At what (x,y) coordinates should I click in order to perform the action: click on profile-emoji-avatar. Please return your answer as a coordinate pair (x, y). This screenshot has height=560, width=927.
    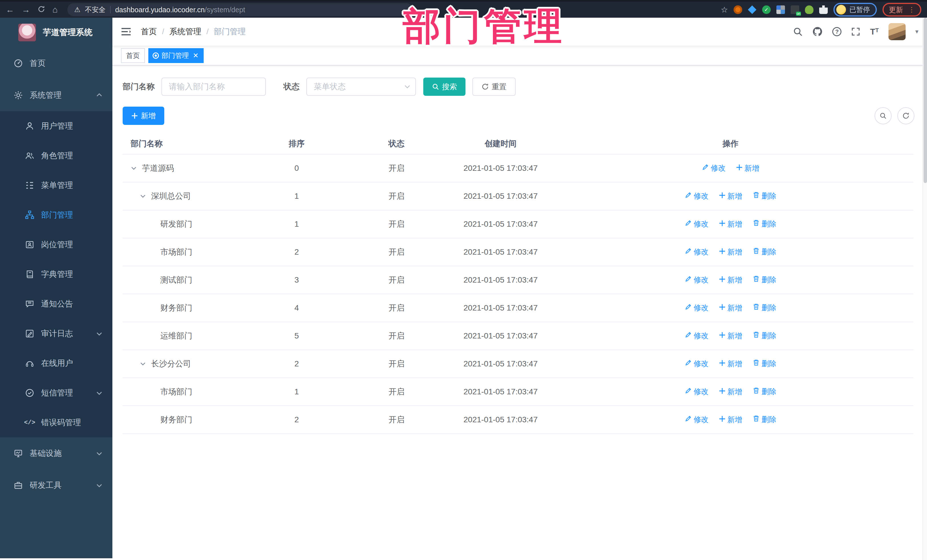
    Looking at the image, I should click on (841, 10).